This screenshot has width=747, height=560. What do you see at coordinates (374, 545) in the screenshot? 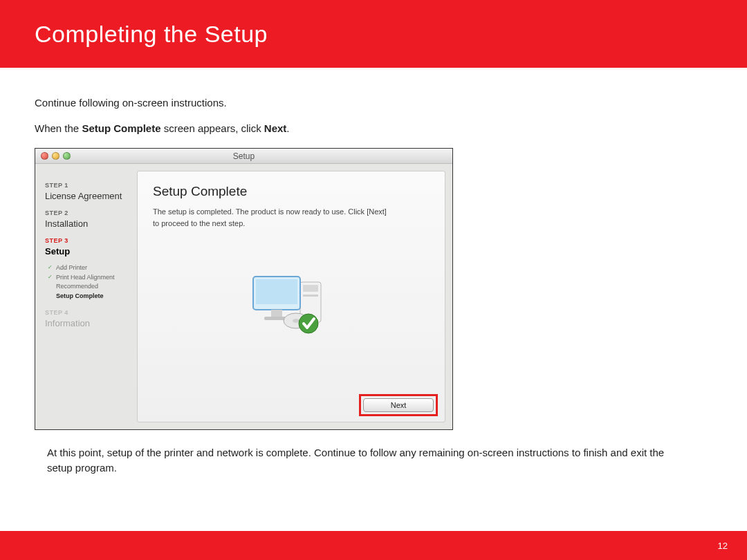
I see `slide-footer: 12` at bounding box center [374, 545].